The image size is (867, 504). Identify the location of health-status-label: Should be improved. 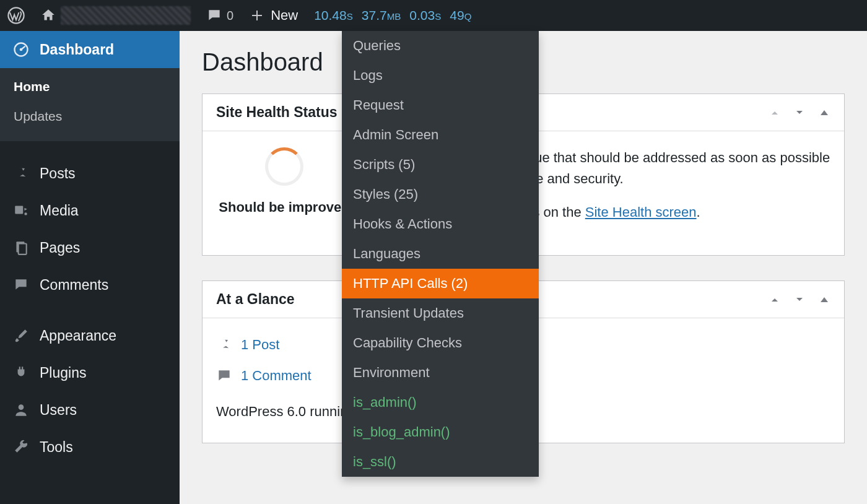
(284, 207).